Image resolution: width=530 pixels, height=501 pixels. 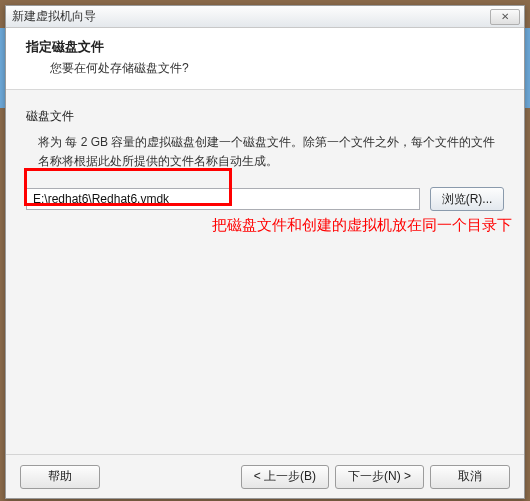 What do you see at coordinates (265, 199) in the screenshot?
I see `path-row: 浏览(R)...` at bounding box center [265, 199].